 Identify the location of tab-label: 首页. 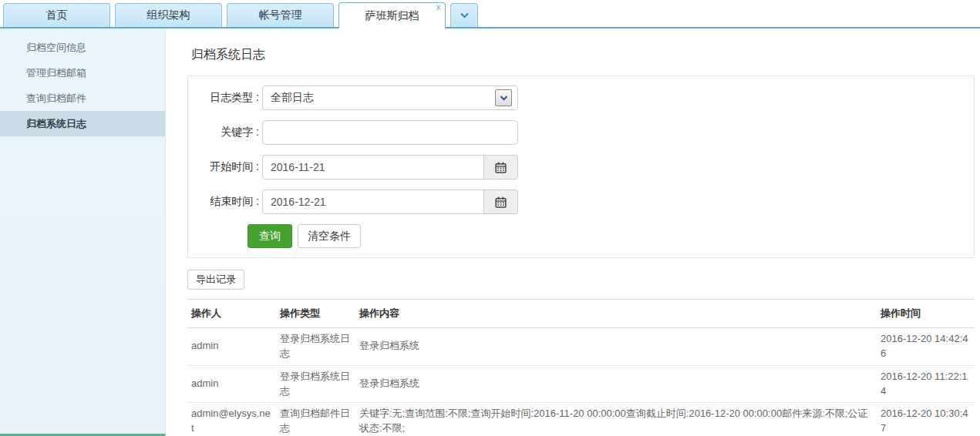
(57, 15).